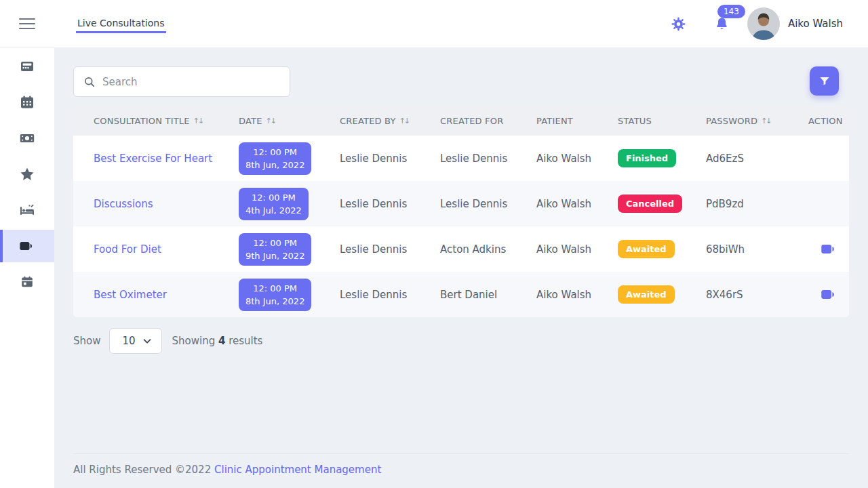 This screenshot has width=868, height=488. Describe the element at coordinates (757, 249) in the screenshot. I see `password-cell: 68biWh` at that location.